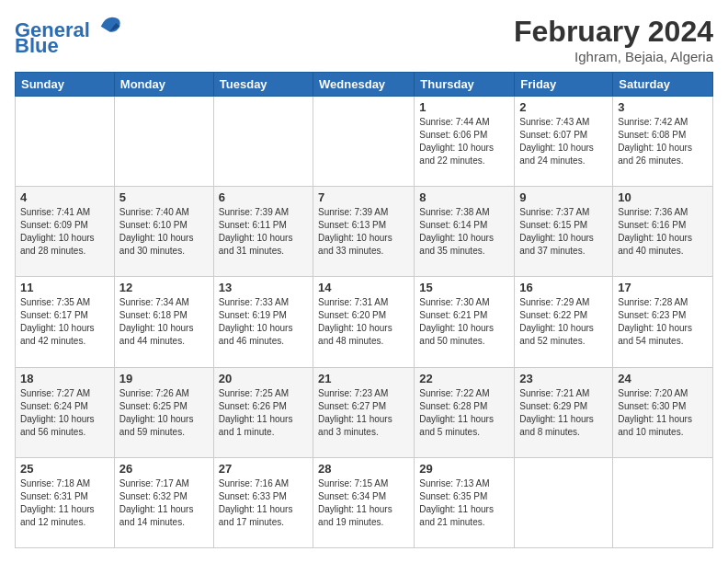  I want to click on weekday-header-monday: Monday, so click(164, 85).